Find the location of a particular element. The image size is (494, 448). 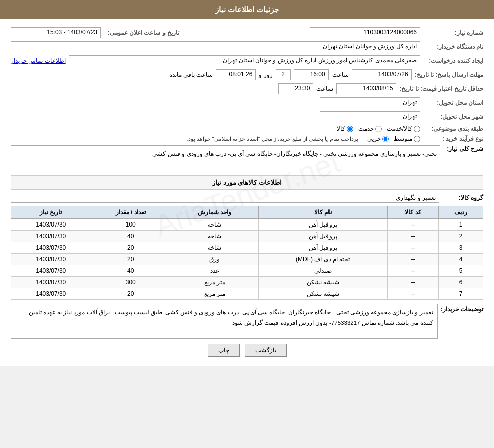

table-row: 5--صندلیعدد401403/07/30 is located at coordinates (247, 271).